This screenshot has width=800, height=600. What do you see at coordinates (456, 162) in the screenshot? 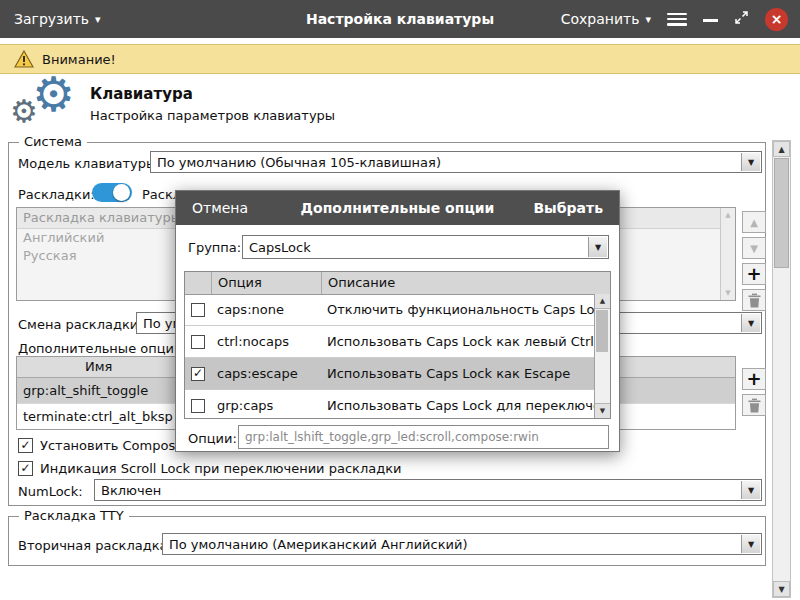
I see `keyboard-model-select: По умолчанию (Обычная 105-клавишная) ▼` at bounding box center [456, 162].